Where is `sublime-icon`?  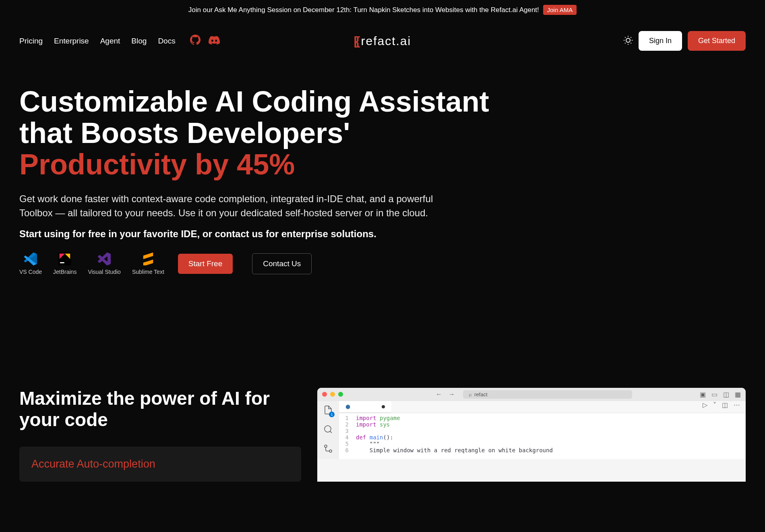 sublime-icon is located at coordinates (148, 259).